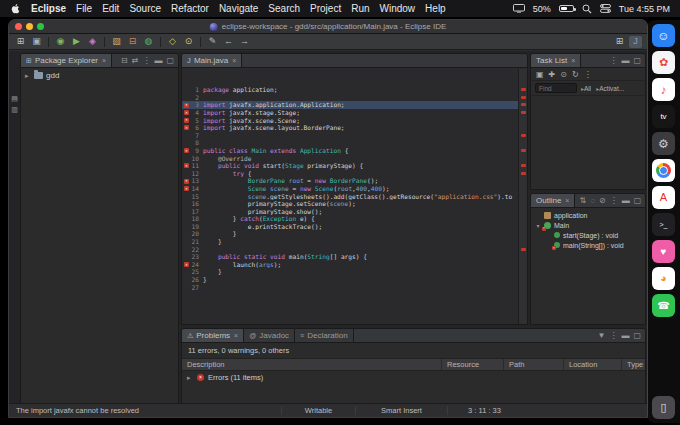 This screenshot has width=680, height=425. Describe the element at coordinates (664, 306) in the screenshot. I see `dock-app-green: ☎` at that location.